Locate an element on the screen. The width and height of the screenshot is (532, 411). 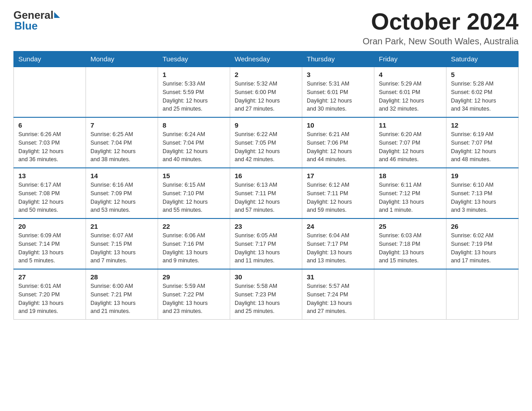
day-info: Sunrise: 6:24 AM Sunset: 7:04 PM Dayligh… is located at coordinates (194, 147).